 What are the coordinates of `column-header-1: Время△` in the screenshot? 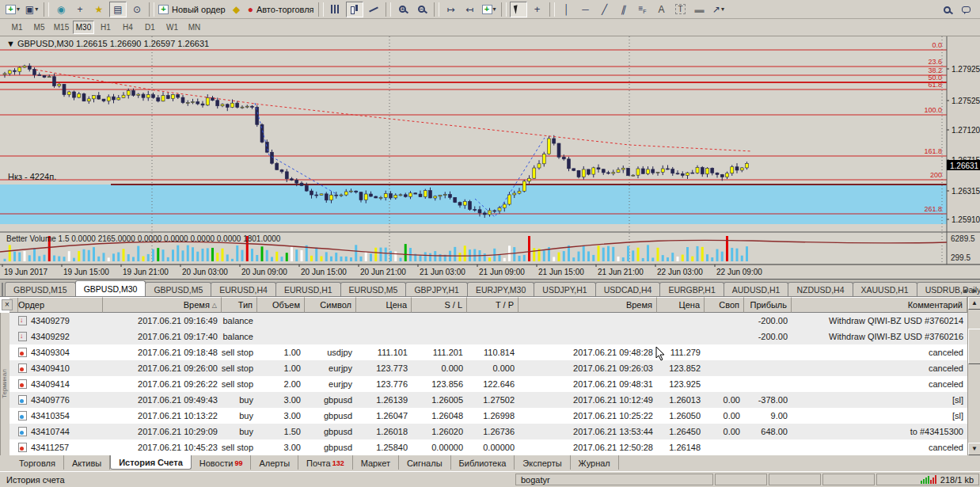 It's located at (162, 305).